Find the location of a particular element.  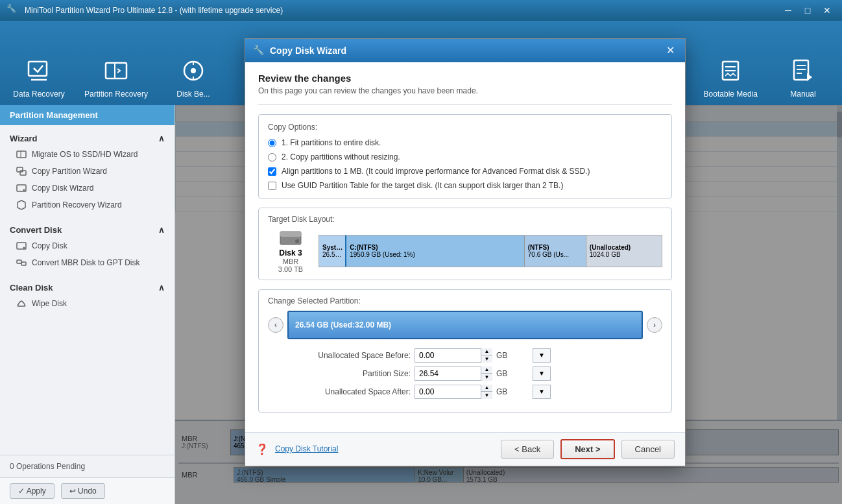

toolbar-data-recovery: Data Recovery is located at coordinates (39, 77).